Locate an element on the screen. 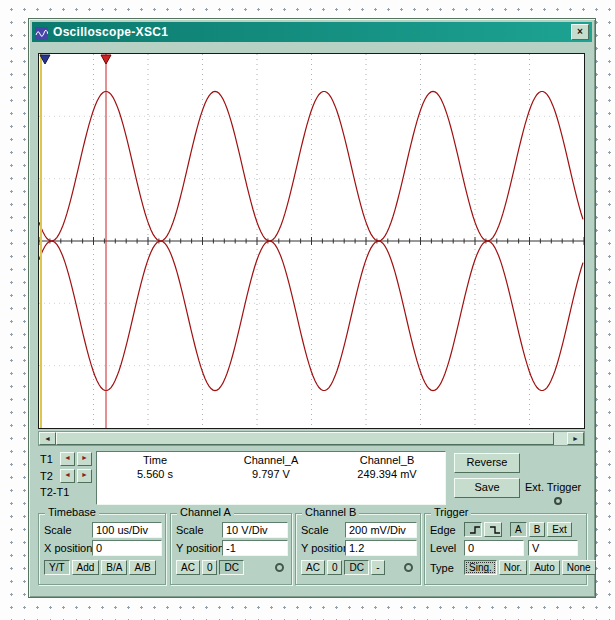 Image resolution: width=615 pixels, height=620 pixels. t2-label: T2 is located at coordinates (50, 476).